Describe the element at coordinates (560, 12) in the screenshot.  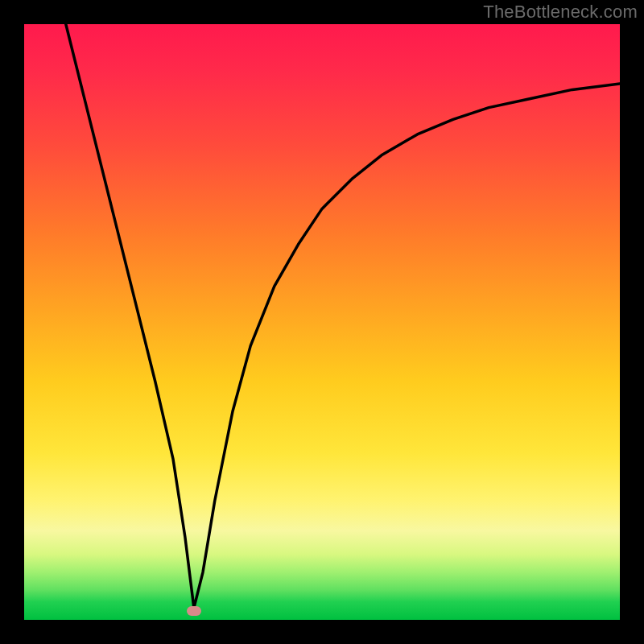
I see `watermark-label: TheBottleneck.com` at that location.